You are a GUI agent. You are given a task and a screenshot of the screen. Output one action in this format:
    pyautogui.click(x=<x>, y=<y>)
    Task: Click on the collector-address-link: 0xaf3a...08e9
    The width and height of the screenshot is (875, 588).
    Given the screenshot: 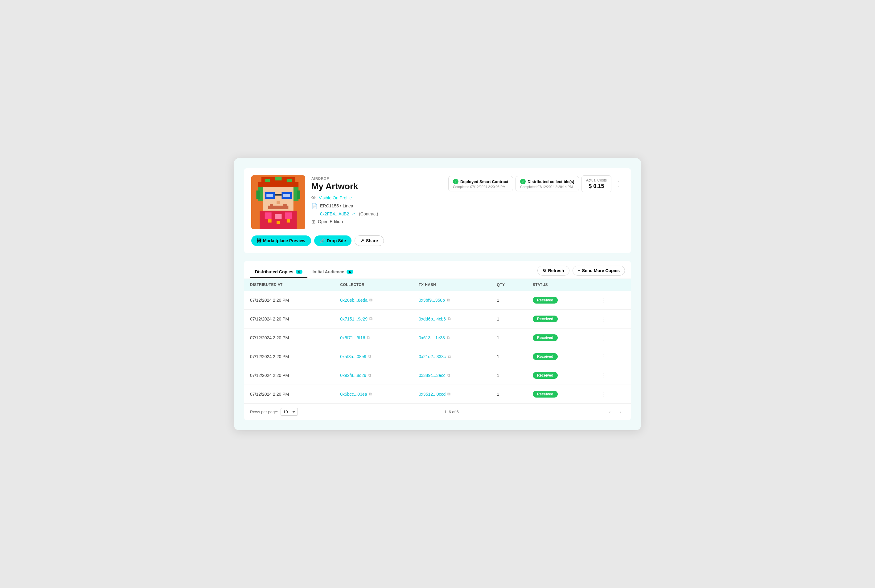 What is the action you would take?
    pyautogui.click(x=353, y=356)
    